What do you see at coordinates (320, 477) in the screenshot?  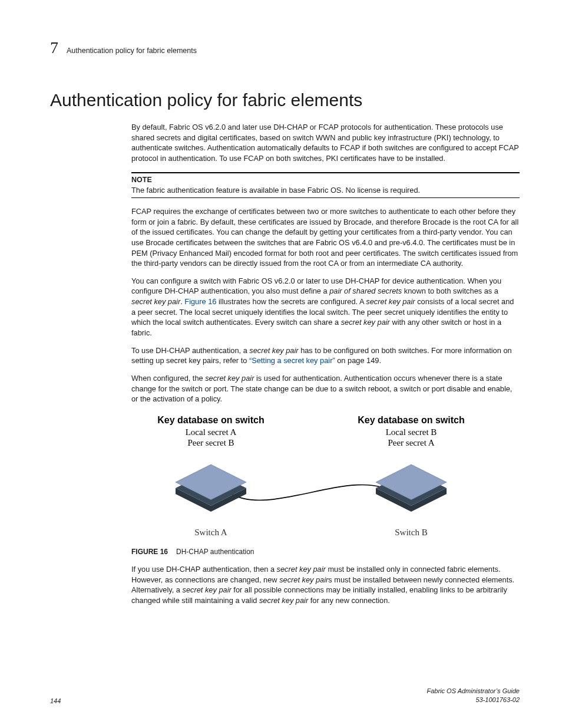 I see `diagram-svg: Key database on switch Local secret A Pe…` at bounding box center [320, 477].